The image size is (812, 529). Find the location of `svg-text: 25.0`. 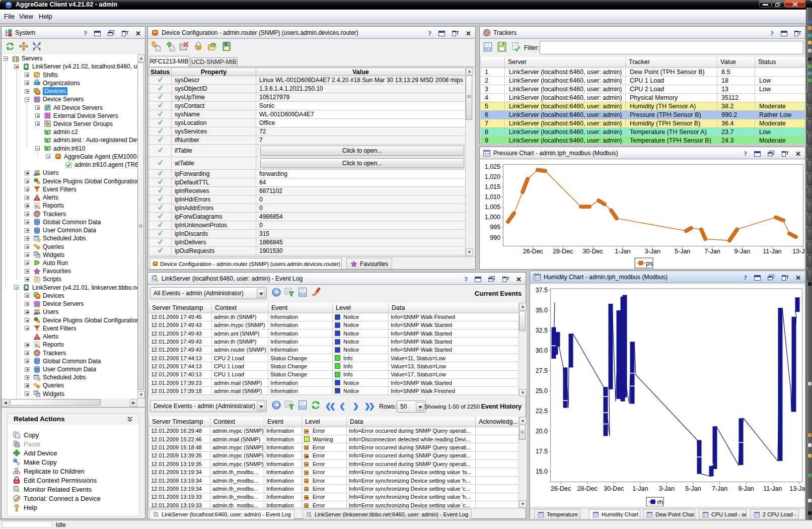

svg-text: 25.0 is located at coordinates (542, 391).